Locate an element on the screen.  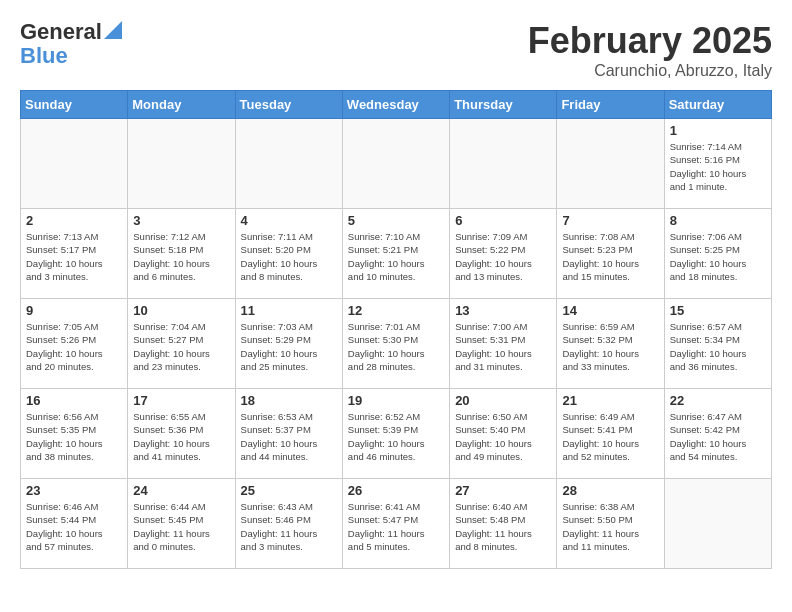
day-info: Sunrise: 7:06 AM Sunset: 5:25 PM Dayligh… is located at coordinates (718, 256).